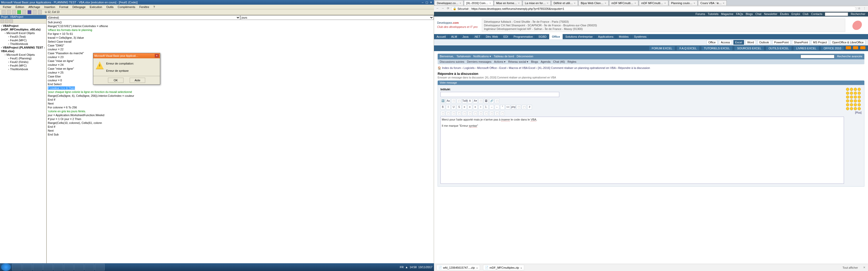 The height and width of the screenshot is (271, 868). Describe the element at coordinates (864, 9) in the screenshot. I see `menu-icon: ⋮` at that location.